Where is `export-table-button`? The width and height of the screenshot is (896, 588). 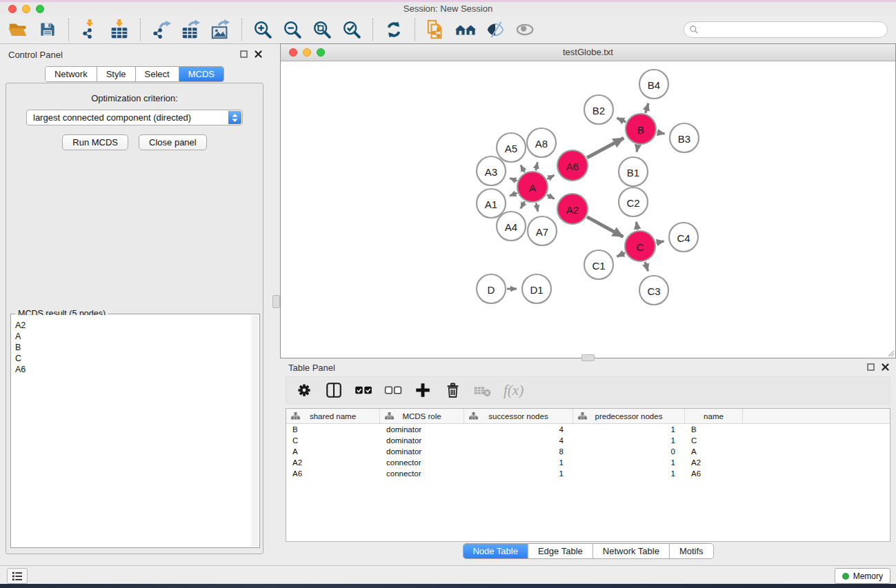 export-table-button is located at coordinates (191, 30).